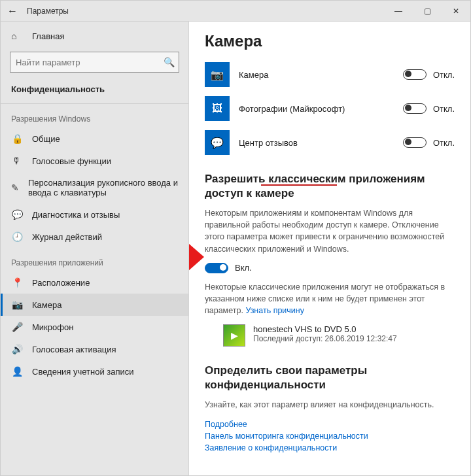  Describe the element at coordinates (85, 63) in the screenshot. I see `search-input` at that location.